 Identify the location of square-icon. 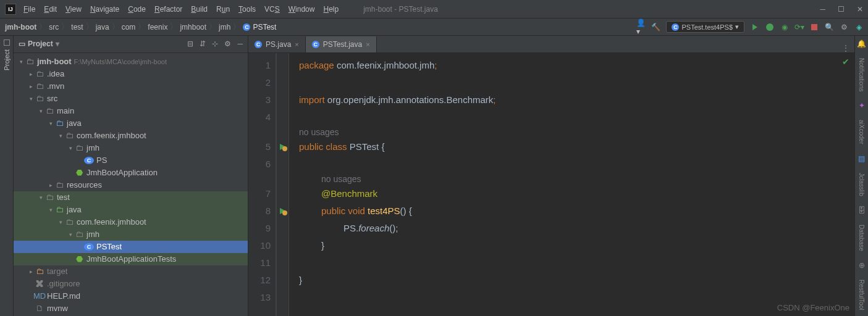
(7, 43).